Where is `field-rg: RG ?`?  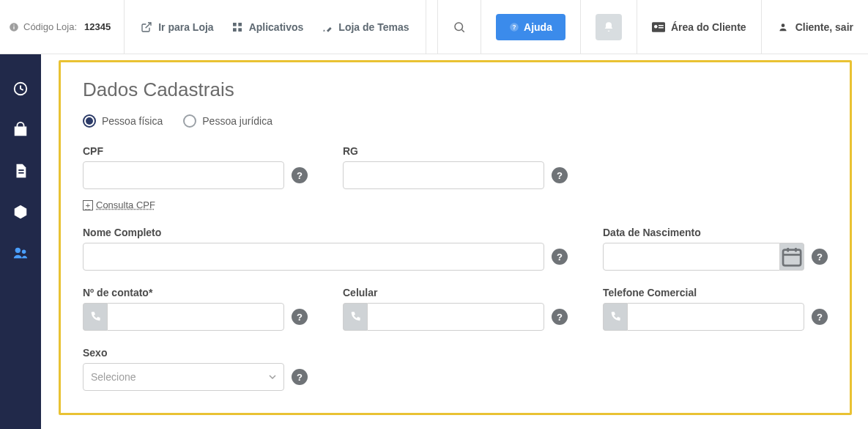 field-rg: RG ? is located at coordinates (456, 177).